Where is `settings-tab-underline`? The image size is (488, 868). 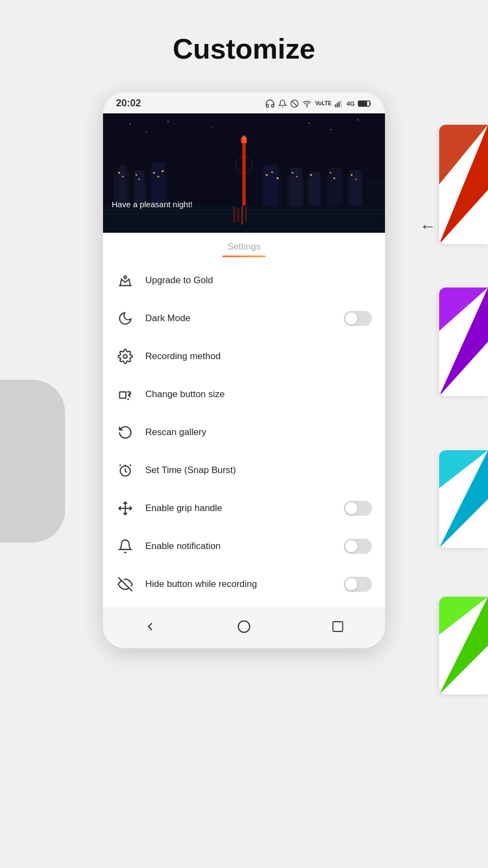 settings-tab-underline is located at coordinates (244, 256).